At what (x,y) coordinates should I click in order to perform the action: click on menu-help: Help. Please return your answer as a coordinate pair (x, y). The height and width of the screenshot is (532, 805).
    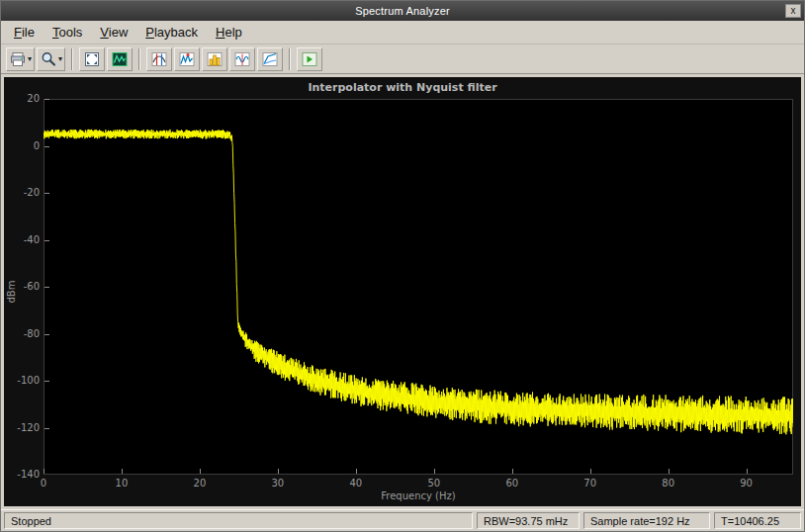
    Looking at the image, I should click on (229, 32).